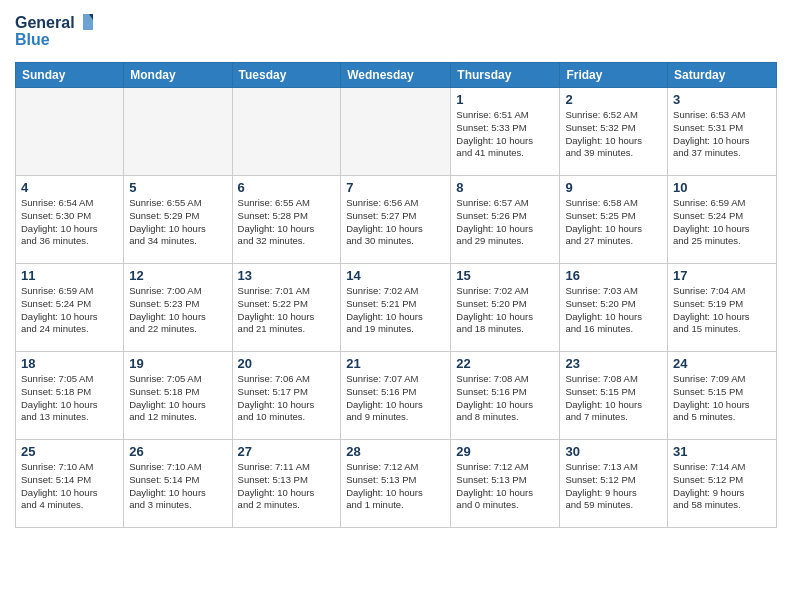 The width and height of the screenshot is (792, 612). What do you see at coordinates (396, 32) in the screenshot?
I see `header: General Blue` at bounding box center [396, 32].